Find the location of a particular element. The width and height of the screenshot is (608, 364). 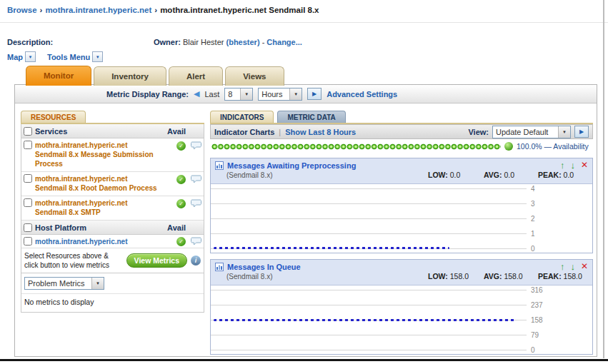

owner-username-link: (bhester) is located at coordinates (243, 42).